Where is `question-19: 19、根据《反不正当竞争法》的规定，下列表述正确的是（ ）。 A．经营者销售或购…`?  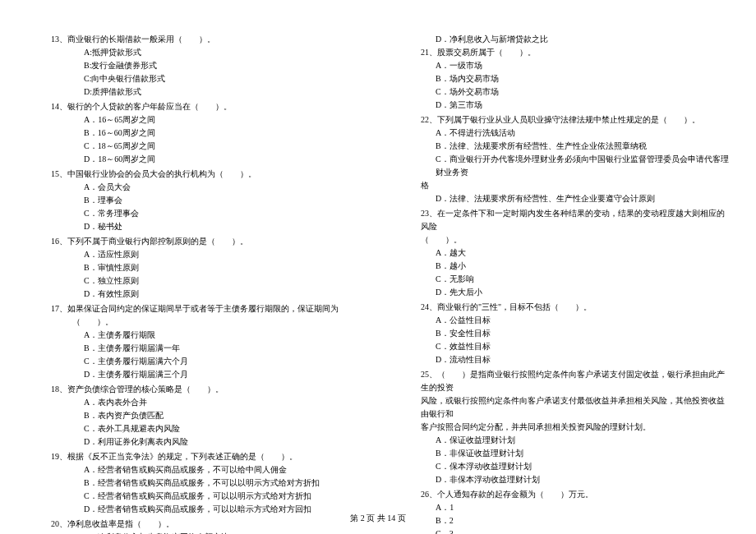
question-19: 19、根据《反不正当竞争法》的规定，下列表述正确的是（ ）。 A．经营者销售或购… is located at coordinates (193, 483).